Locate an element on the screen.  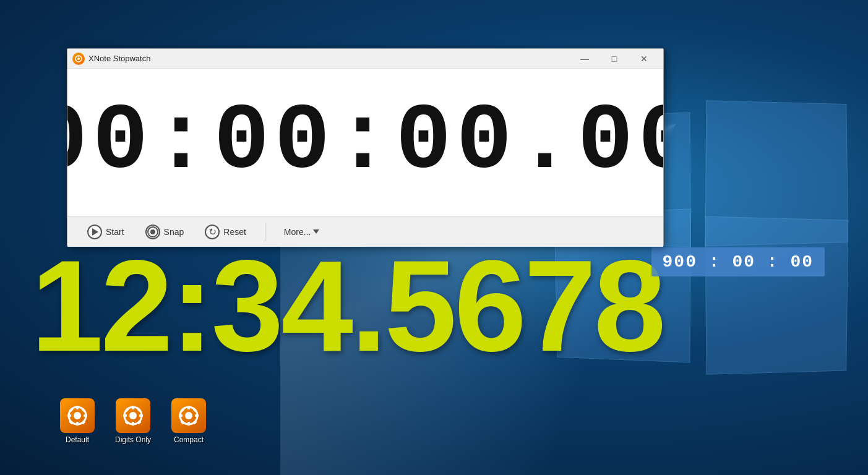
snap-icon is located at coordinates (153, 232).